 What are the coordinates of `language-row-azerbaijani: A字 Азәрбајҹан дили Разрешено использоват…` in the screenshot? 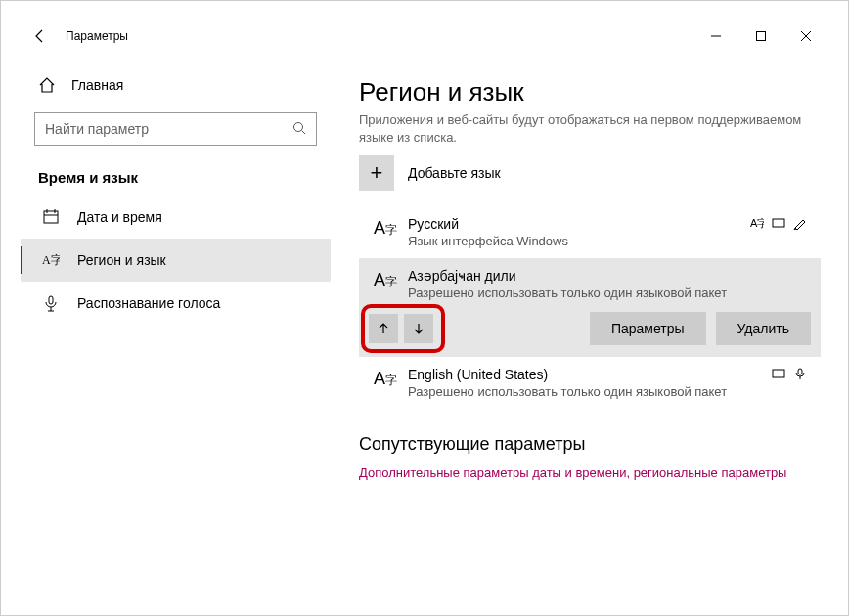 It's located at (590, 307).